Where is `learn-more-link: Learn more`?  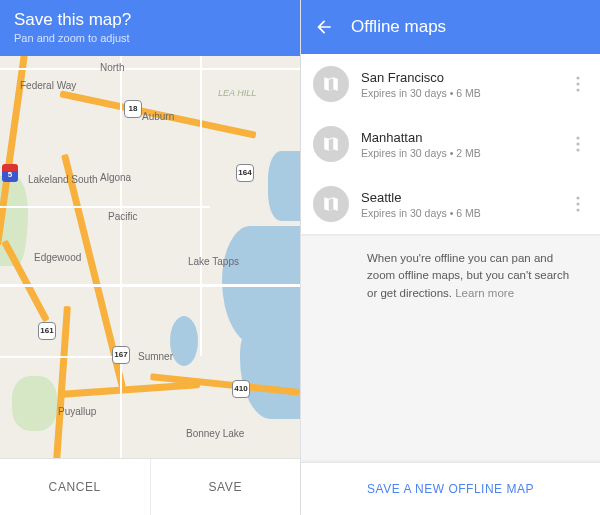 learn-more-link: Learn more is located at coordinates (484, 293).